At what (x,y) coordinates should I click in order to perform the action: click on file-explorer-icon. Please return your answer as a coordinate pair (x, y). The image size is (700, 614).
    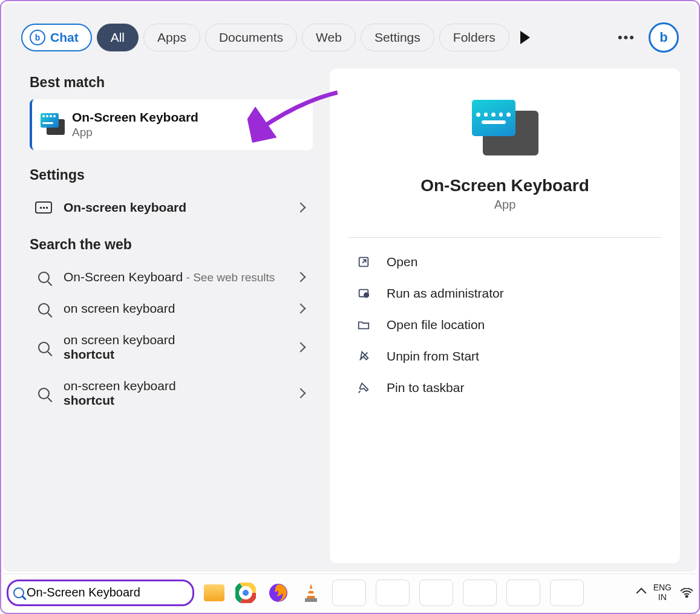
    Looking at the image, I should click on (214, 593).